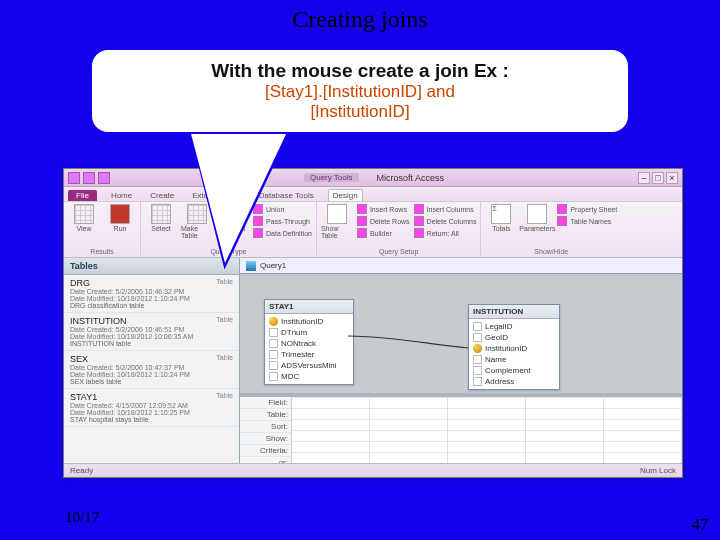 This screenshot has width=720, height=540. I want to click on save-icon, so click(89, 178).